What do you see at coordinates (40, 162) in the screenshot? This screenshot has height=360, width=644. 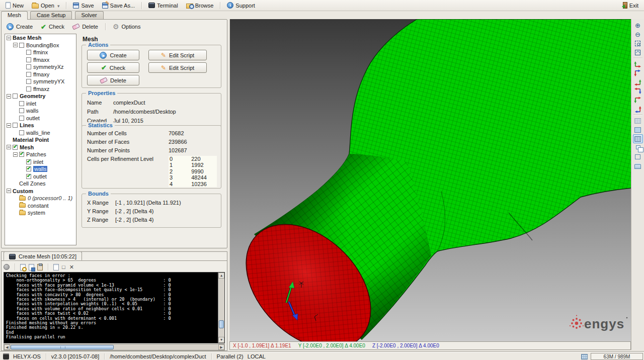 I see `tree-item-patch-inlet: inlet` at bounding box center [40, 162].